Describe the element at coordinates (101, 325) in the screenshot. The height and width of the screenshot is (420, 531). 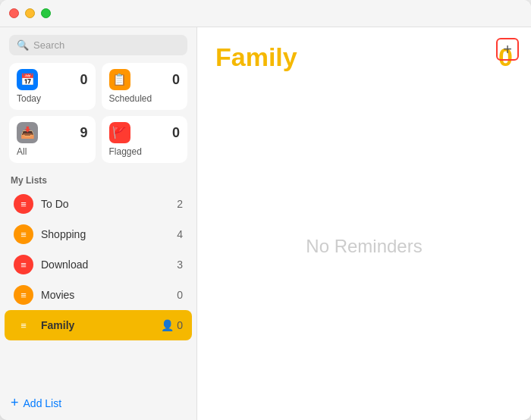
I see `family-name: Family` at that location.